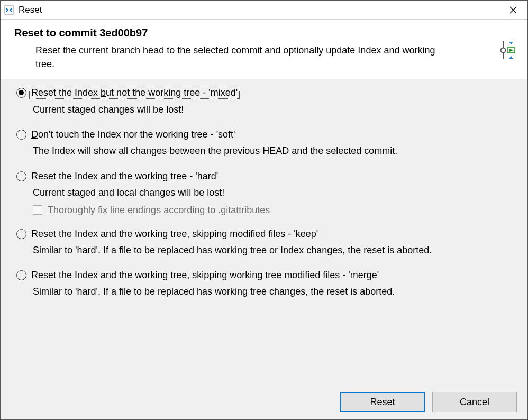 This screenshot has width=528, height=420. I want to click on option-hard: Reset the Index and the working tree - '…, so click(267, 194).